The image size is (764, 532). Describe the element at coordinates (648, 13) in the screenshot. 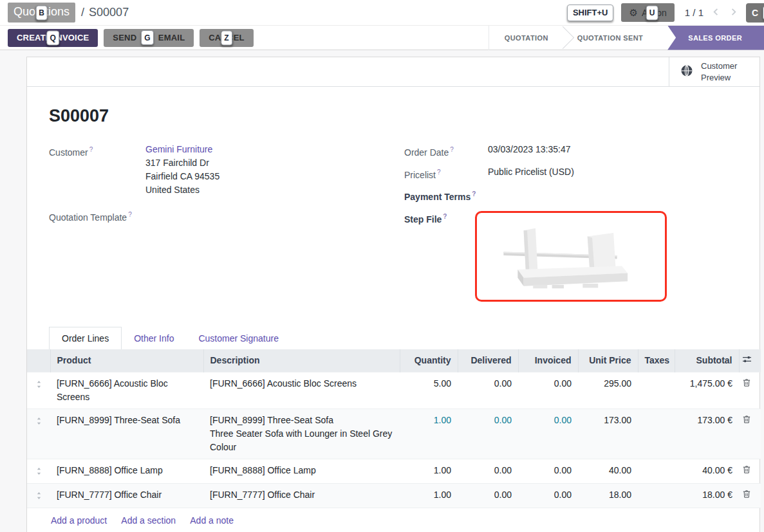

I see `action-menu-button: ⚙ Action U` at that location.